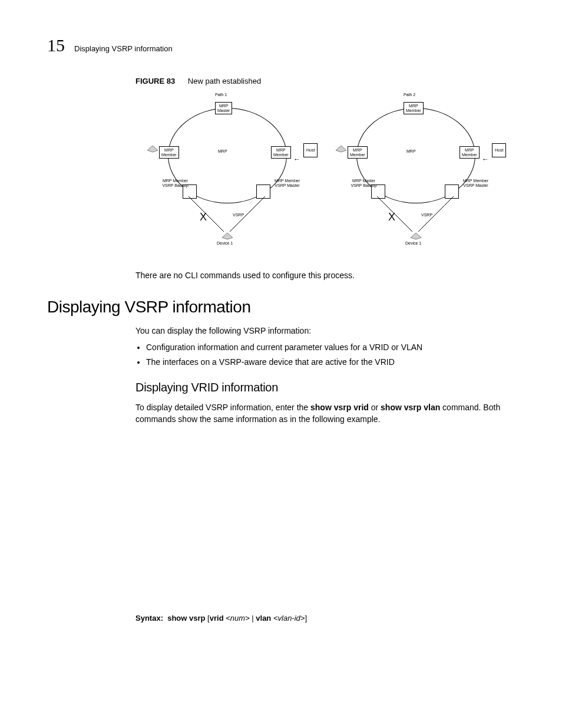 The width and height of the screenshot is (562, 728). Describe the element at coordinates (224, 108) in the screenshot. I see `node-mrp-master: MRPMaster` at that location.